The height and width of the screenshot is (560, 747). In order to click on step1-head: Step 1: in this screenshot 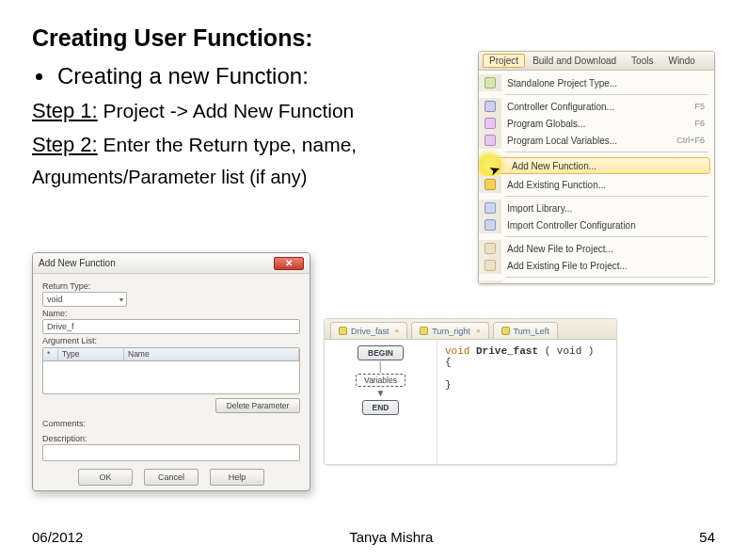, I will do `click(65, 111)`.